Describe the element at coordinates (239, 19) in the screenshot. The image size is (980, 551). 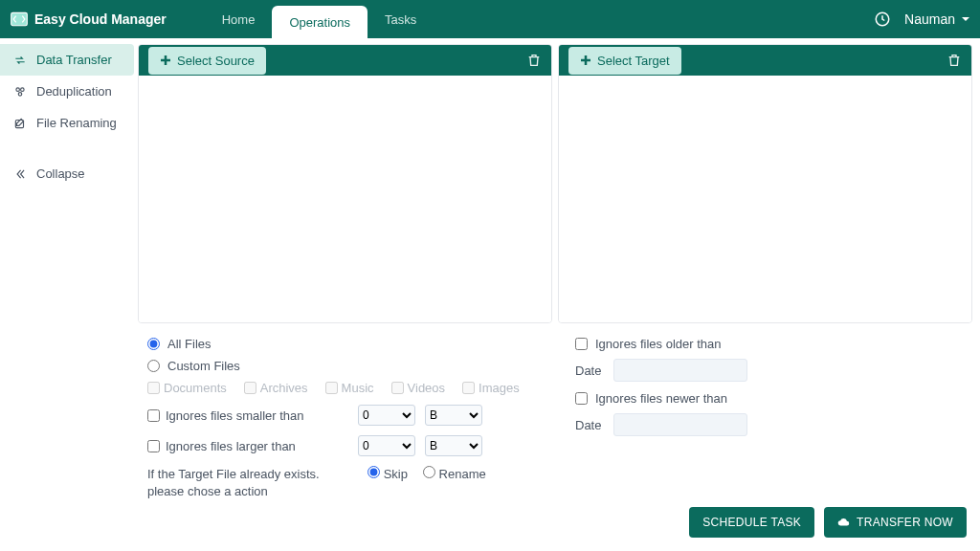
I see `tab-home: Home` at that location.